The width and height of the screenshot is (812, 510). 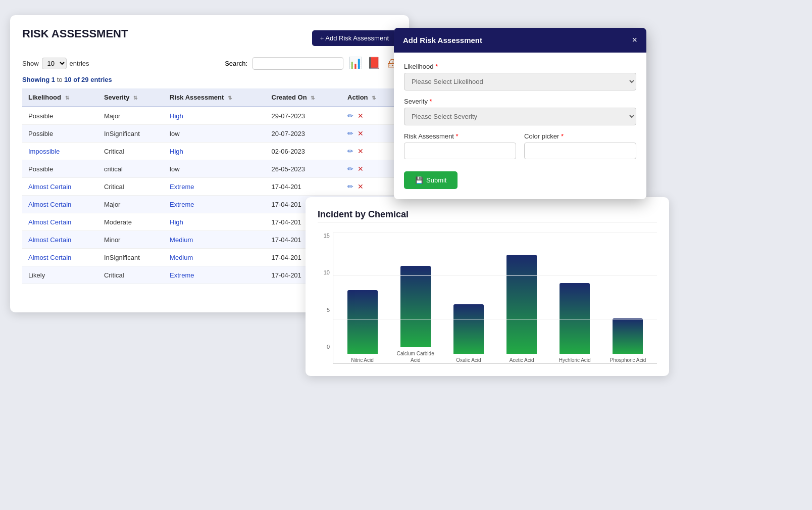 I want to click on table-row: Almost Certain Critical Extreme 17-04-20…, so click(x=210, y=187).